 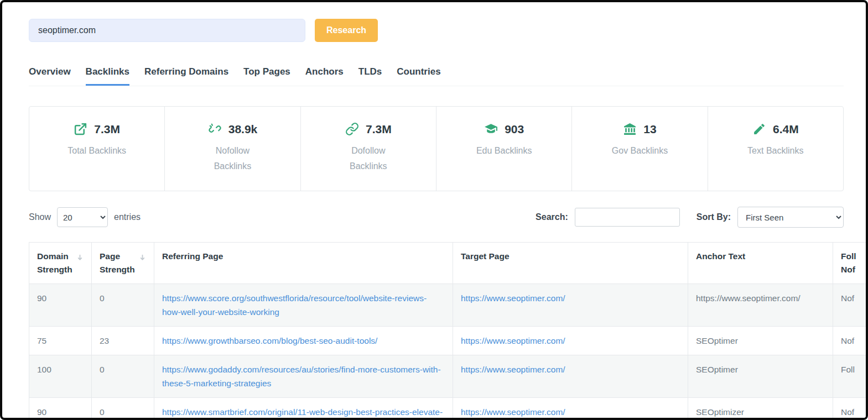 What do you see at coordinates (304, 409) in the screenshot?
I see `referring-page-cell: https://www.smartbrief.com/original/11-w…` at bounding box center [304, 409].